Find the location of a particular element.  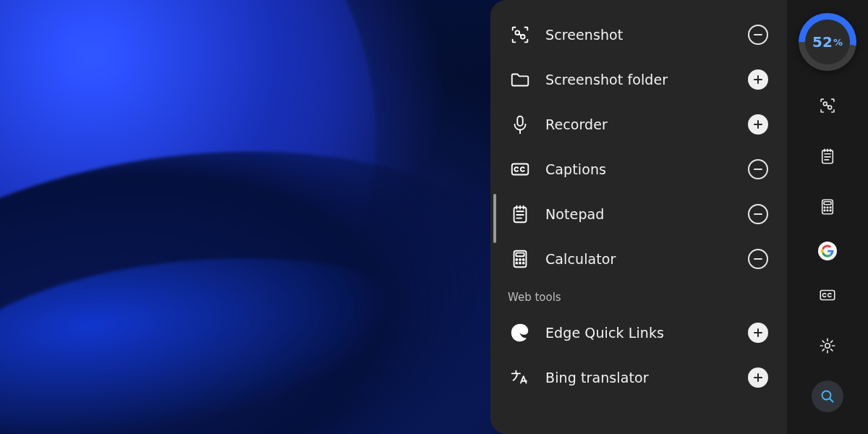

edge-icon is located at coordinates (520, 333).